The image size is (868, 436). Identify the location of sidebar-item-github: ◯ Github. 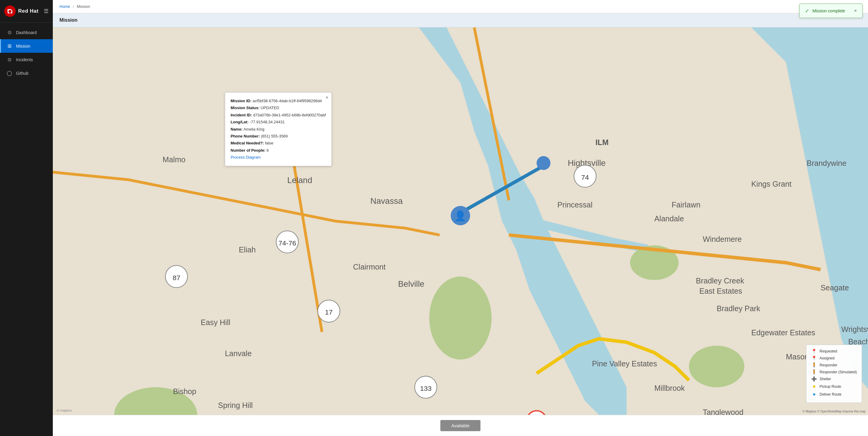
(26, 73).